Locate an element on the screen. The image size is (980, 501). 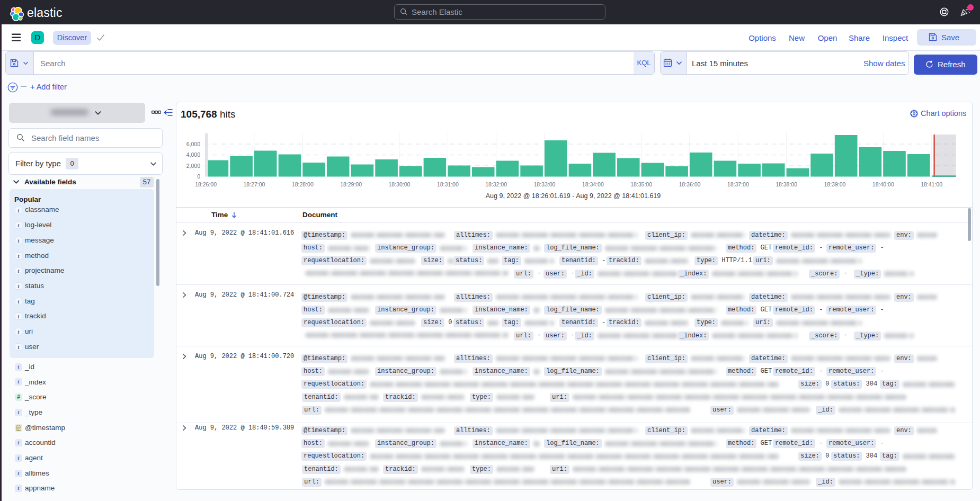
svg-text: 18:41:00 is located at coordinates (931, 184).